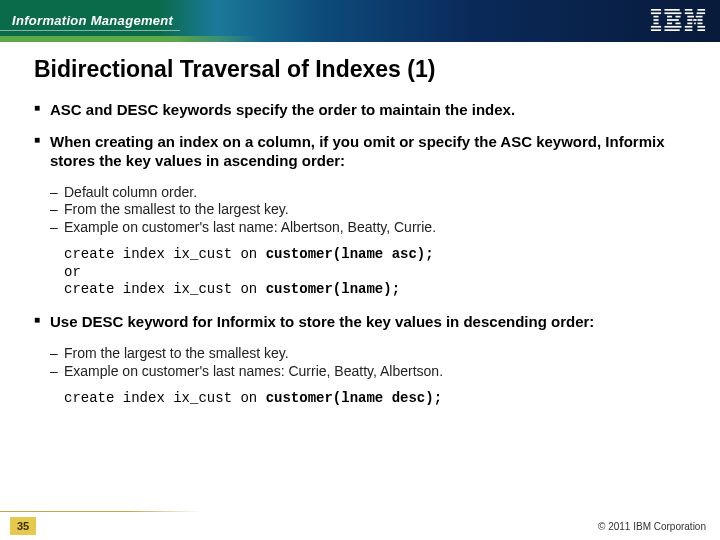 The height and width of the screenshot is (540, 720). What do you see at coordinates (362, 110) in the screenshot?
I see `bullet-1: ASC and DESC keywords specify the order …` at bounding box center [362, 110].